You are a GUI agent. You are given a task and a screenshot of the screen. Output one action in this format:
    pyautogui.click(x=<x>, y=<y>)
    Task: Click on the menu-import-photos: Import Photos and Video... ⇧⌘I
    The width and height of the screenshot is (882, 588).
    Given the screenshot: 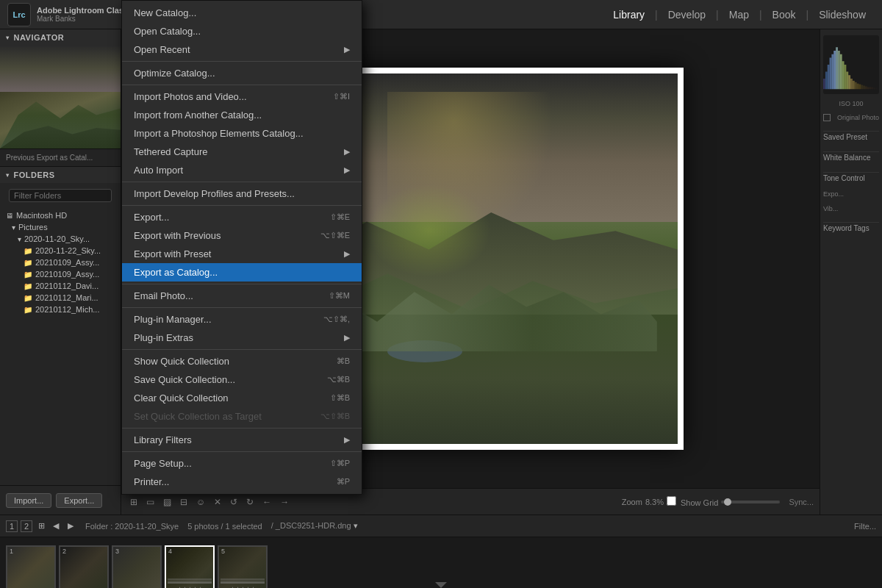 What is the action you would take?
    pyautogui.click(x=242, y=97)
    